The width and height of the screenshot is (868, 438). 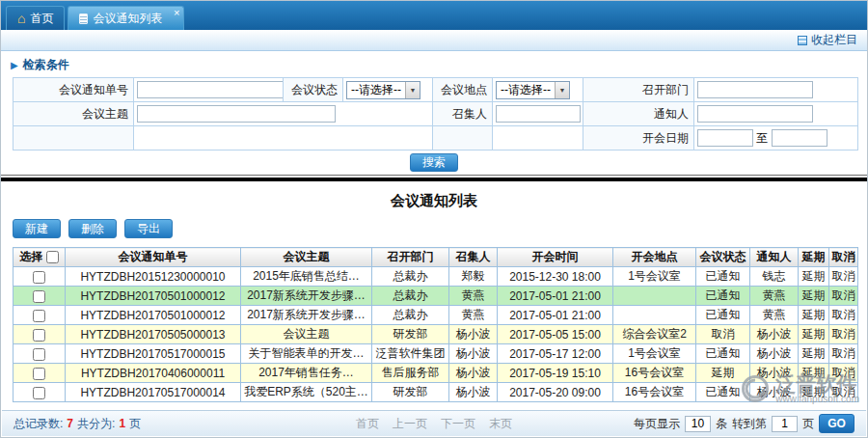 I want to click on thin-divider, so click(x=434, y=176).